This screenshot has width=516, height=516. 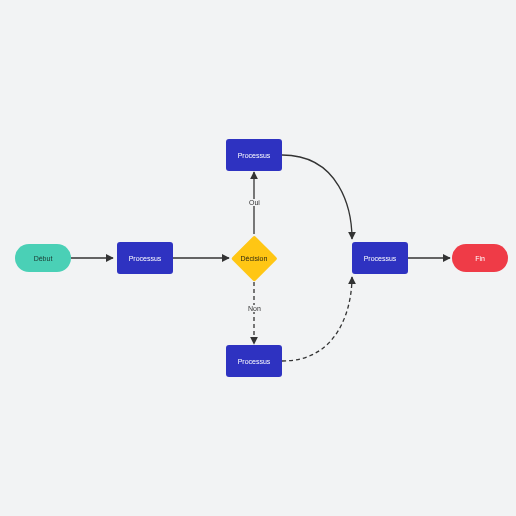 What do you see at coordinates (317, 319) in the screenshot?
I see `edge-bottom-process4` at bounding box center [317, 319].